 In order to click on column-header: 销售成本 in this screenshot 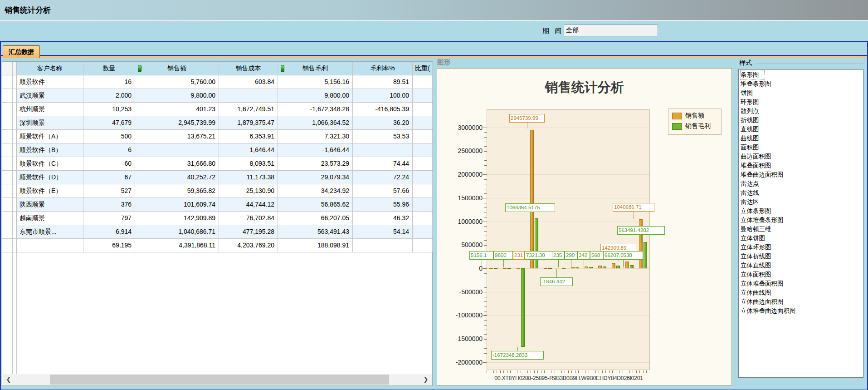, I will do `click(249, 68)`.